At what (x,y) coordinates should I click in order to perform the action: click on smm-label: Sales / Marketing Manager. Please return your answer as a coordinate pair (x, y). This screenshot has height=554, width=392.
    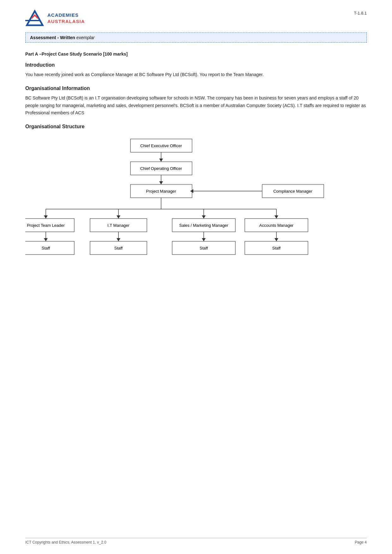
    Looking at the image, I should click on (204, 226).